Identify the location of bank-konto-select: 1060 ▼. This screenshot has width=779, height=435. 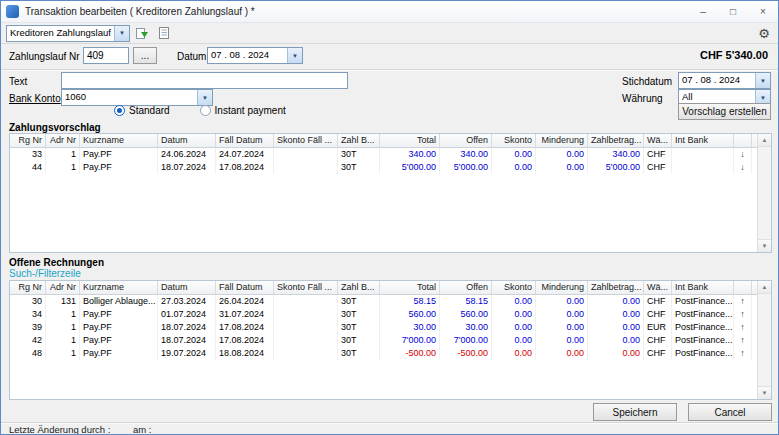
(137, 98).